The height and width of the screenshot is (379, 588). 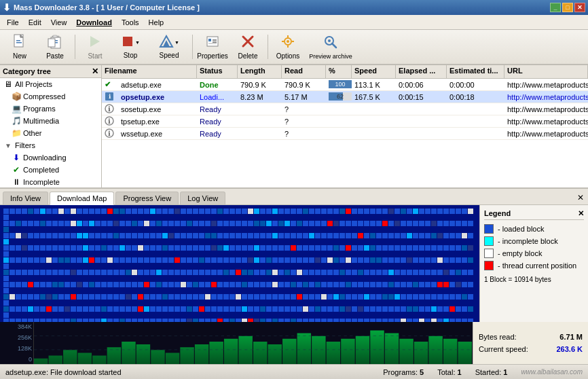 I want to click on col-elapsed: Elapsed ..., so click(x=421, y=72).